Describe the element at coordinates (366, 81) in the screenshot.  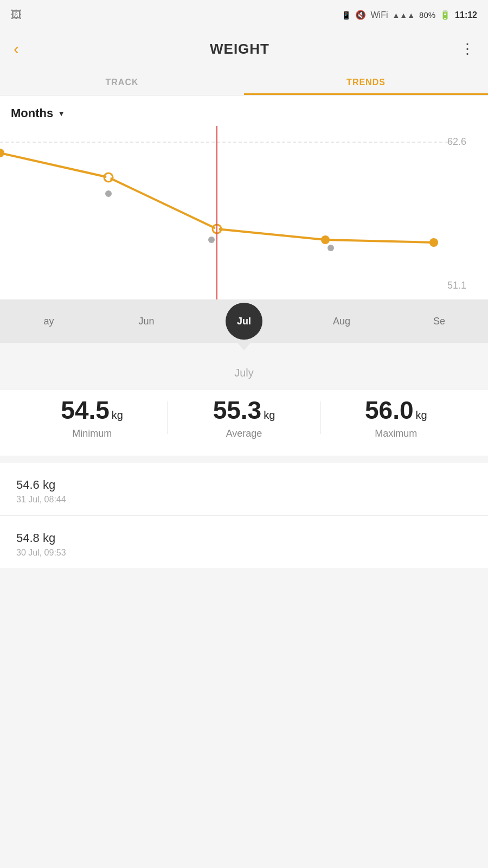
I see `tab-trends: TRENDS` at that location.